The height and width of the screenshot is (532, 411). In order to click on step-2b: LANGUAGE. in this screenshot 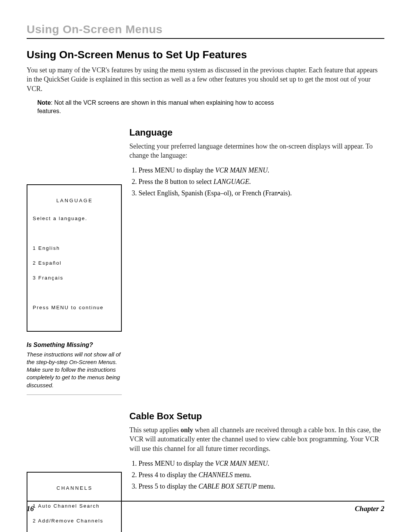, I will do `click(232, 182)`.